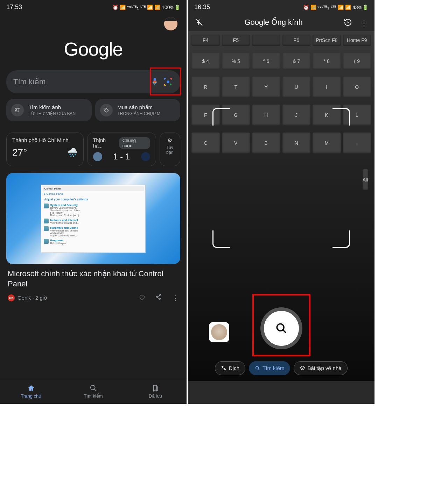 Image resolution: width=448 pixels, height=485 pixels. What do you see at coordinates (168, 82) in the screenshot?
I see `google-lens-icon` at bounding box center [168, 82].